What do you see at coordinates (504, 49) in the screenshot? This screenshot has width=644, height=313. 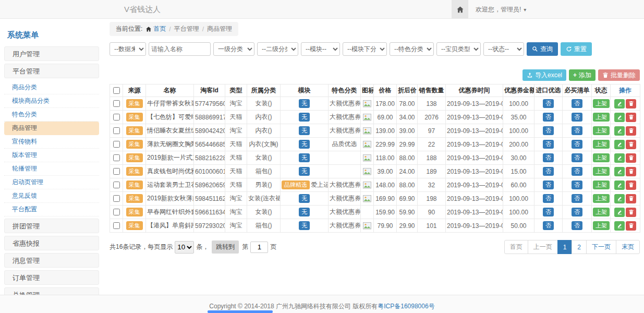 I see `filter-select-7: --状态--` at bounding box center [504, 49].